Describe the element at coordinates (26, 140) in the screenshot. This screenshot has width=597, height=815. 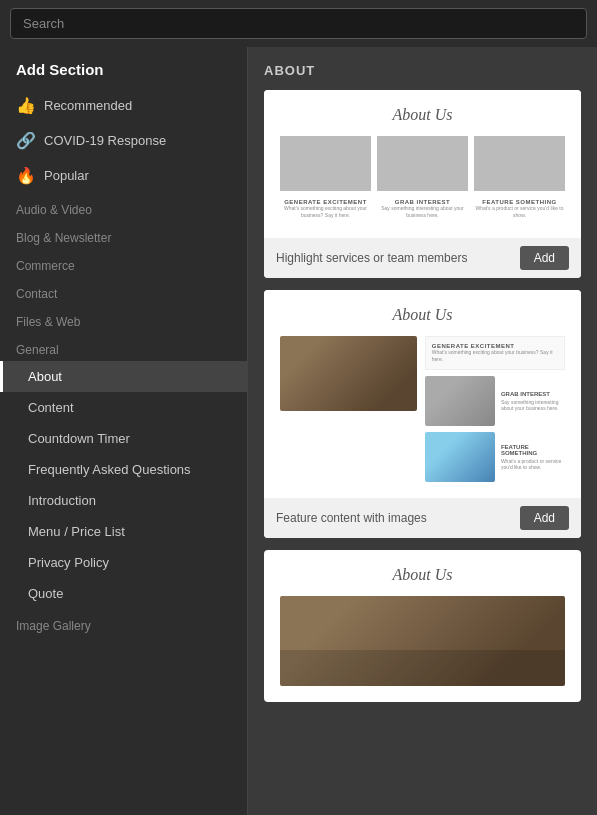
I see `link-icon: 🔗` at that location.